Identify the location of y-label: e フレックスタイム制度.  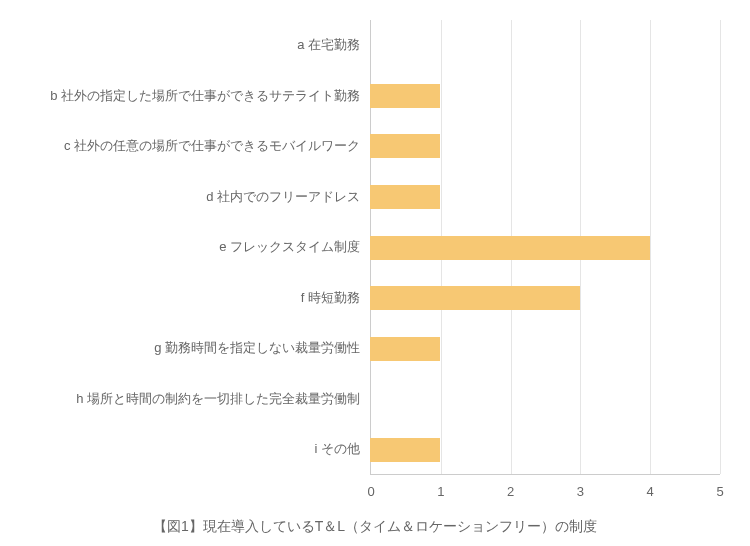
(290, 247).